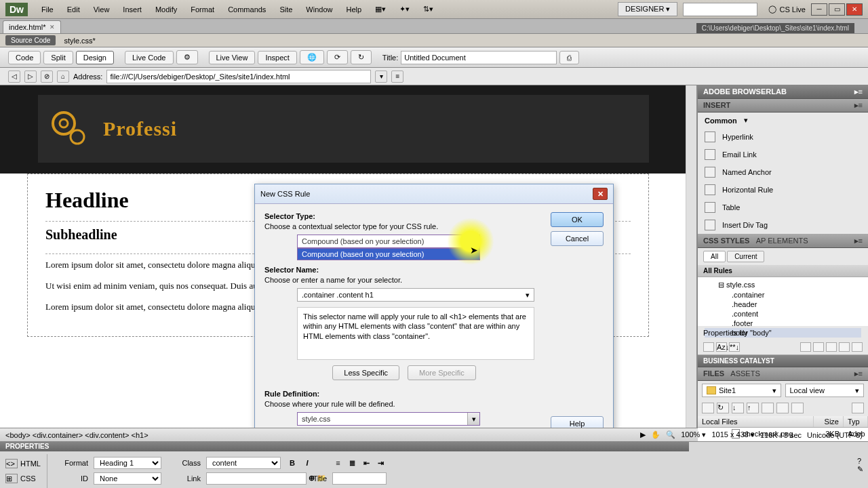 The image size is (868, 488). Describe the element at coordinates (132, 9) in the screenshot. I see `menu-insert: Insert` at that location.